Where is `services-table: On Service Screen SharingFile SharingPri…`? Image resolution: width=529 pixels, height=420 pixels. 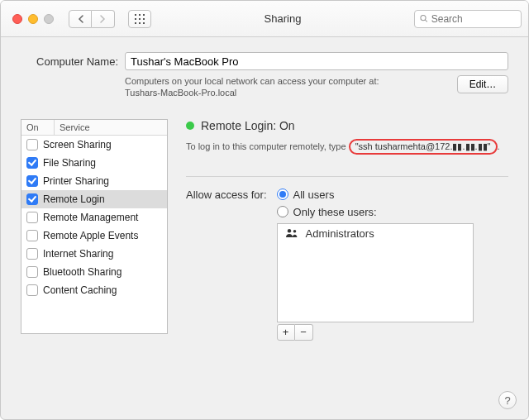 services-table: On Service Screen SharingFile SharingPri… is located at coordinates (94, 227).